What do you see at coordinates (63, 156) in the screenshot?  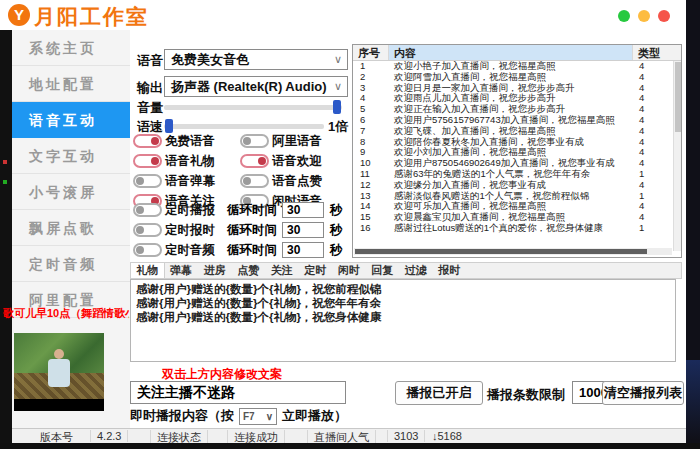 I see `sidebar-item-label: 文字互动` at bounding box center [63, 156].